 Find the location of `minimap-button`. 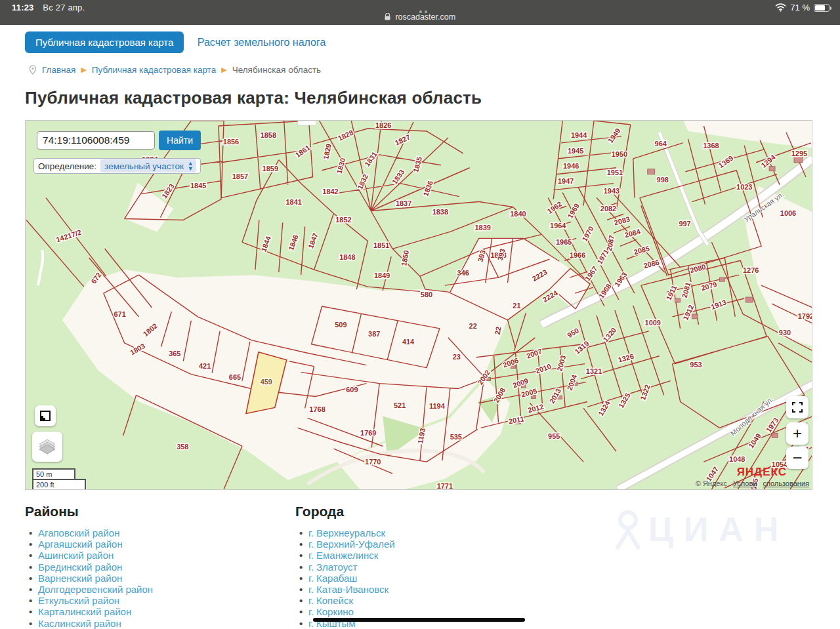

minimap-button is located at coordinates (45, 416).